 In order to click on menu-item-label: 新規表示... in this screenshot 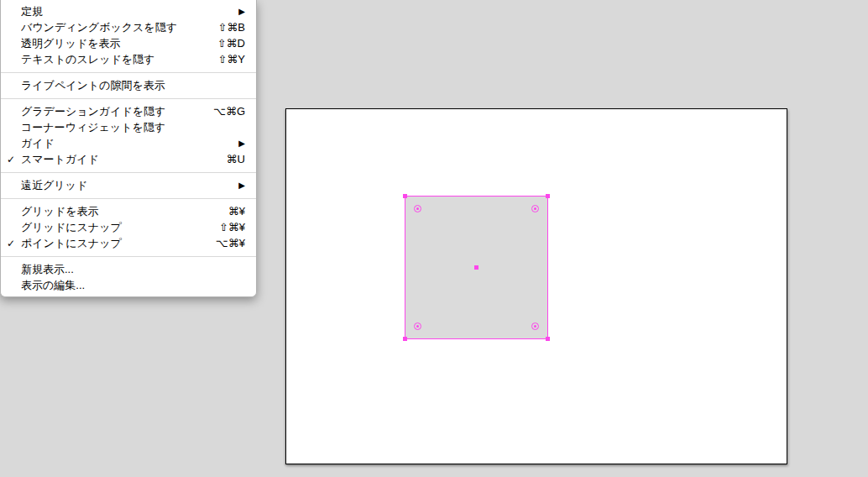, I will do `click(133, 270)`.